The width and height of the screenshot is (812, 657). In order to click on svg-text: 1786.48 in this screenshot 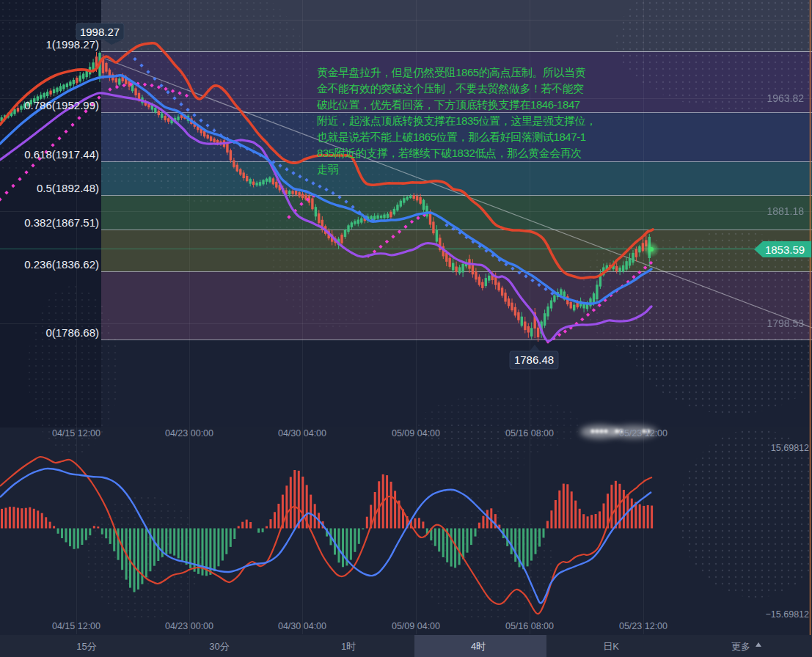, I will do `click(534, 359)`.